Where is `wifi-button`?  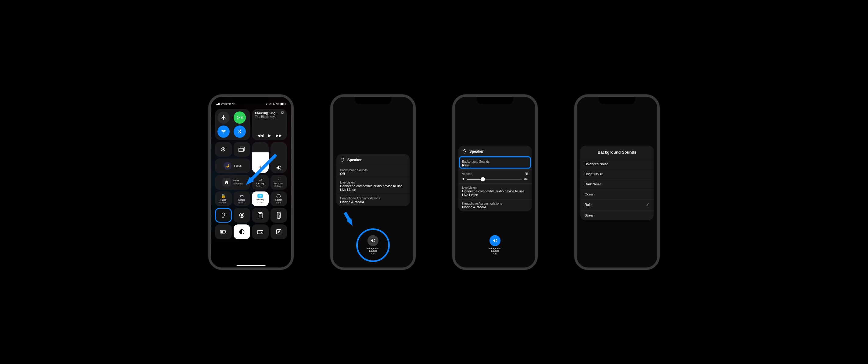
wifi-button is located at coordinates (224, 132).